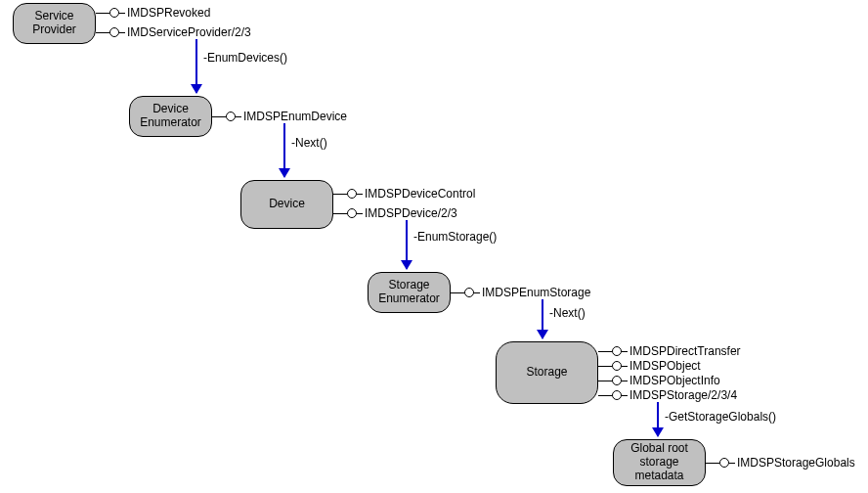 Image resolution: width=868 pixels, height=493 pixels. Describe the element at coordinates (658, 419) in the screenshot. I see `arrow-getstorageglobals` at that location.